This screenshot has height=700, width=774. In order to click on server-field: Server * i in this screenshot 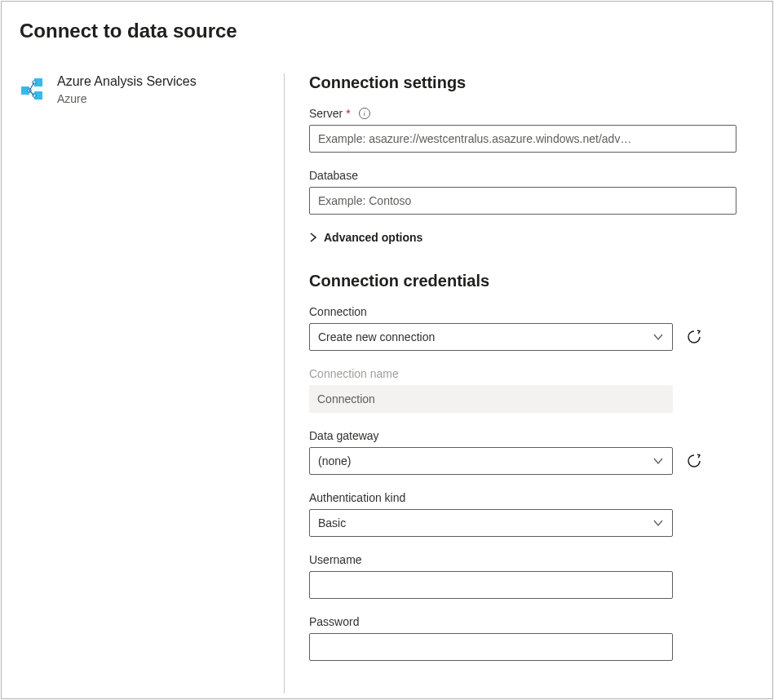, I will do `click(532, 130)`.